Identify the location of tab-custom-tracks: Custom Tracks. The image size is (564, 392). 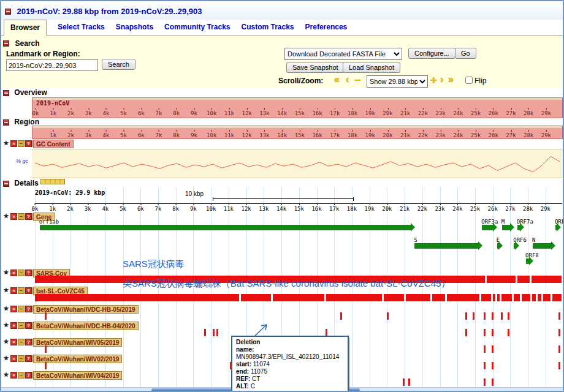
(267, 29).